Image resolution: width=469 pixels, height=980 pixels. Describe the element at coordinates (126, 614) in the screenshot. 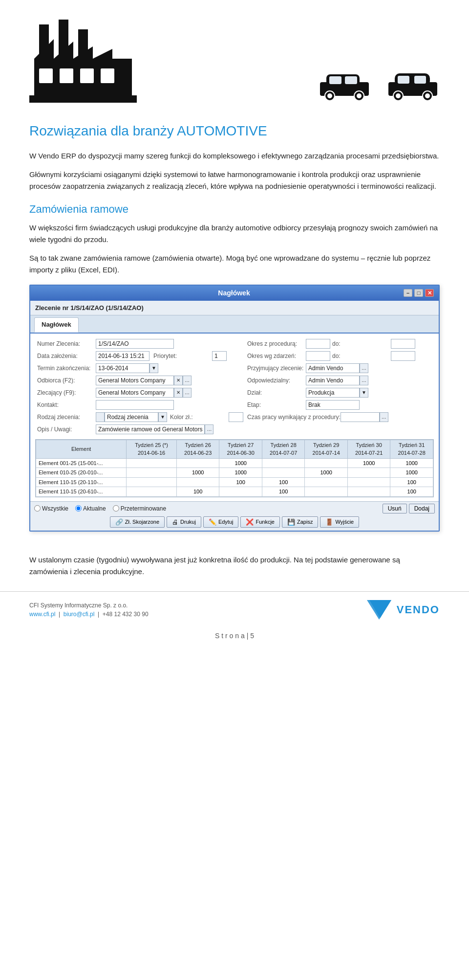

I see `footer-phone: +48 12 432 30 90` at that location.